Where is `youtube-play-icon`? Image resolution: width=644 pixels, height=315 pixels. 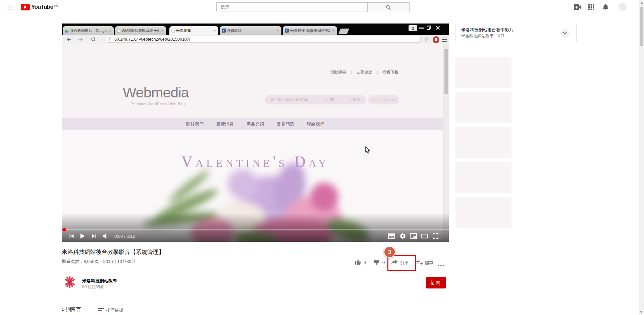 youtube-play-icon is located at coordinates (25, 7).